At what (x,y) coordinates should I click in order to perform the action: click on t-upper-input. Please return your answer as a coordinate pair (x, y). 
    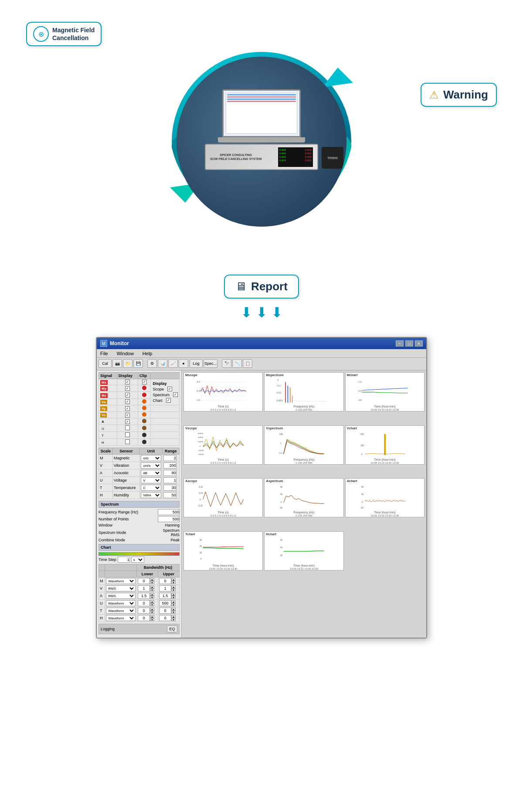
    Looking at the image, I should click on (165, 611).